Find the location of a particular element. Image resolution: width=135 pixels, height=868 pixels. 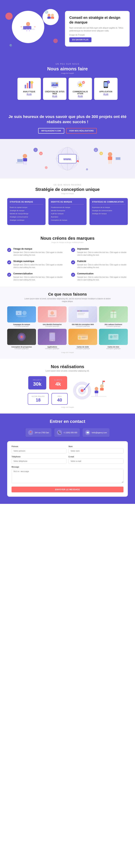

application-icon is located at coordinates (106, 85).